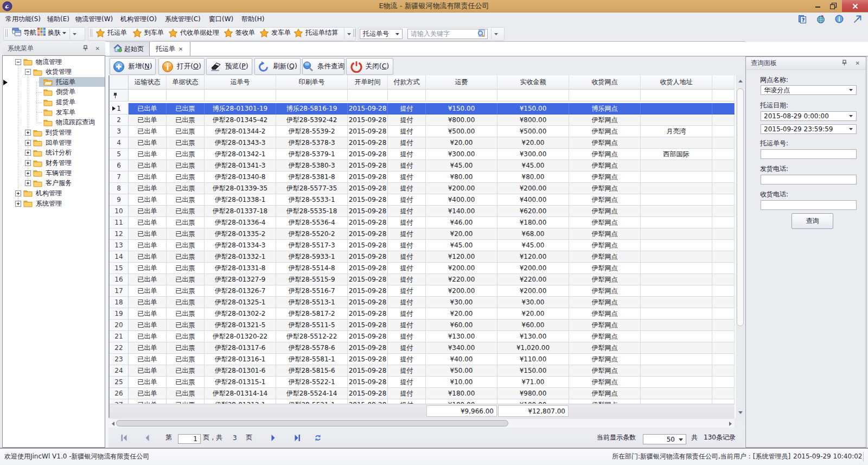 This screenshot has width=868, height=465. What do you see at coordinates (370, 66) in the screenshot?
I see `ribbon-close-button: 关闭(C)` at bounding box center [370, 66].